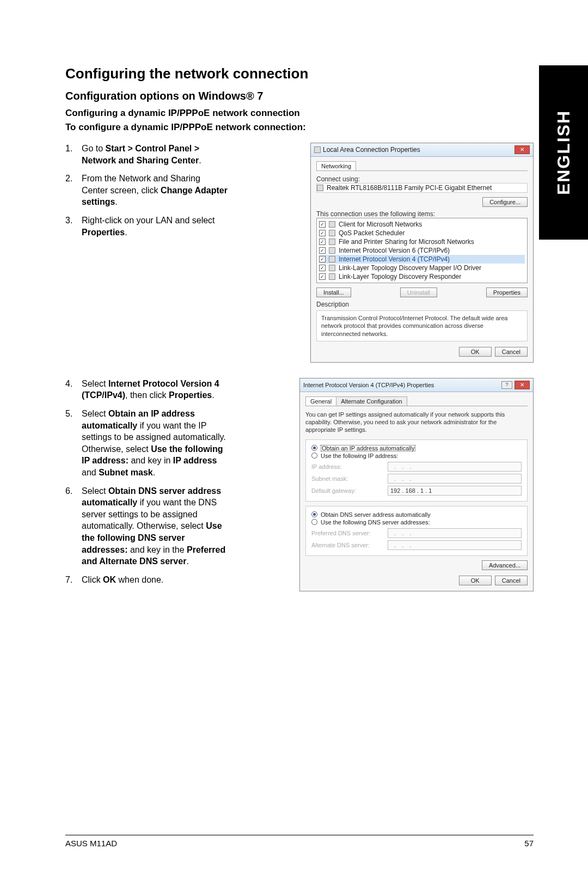 This screenshot has width=588, height=886. What do you see at coordinates (147, 253) in the screenshot?
I see `steps-col-1: 1.Go to Start > Control Panel > Network …` at bounding box center [147, 253].